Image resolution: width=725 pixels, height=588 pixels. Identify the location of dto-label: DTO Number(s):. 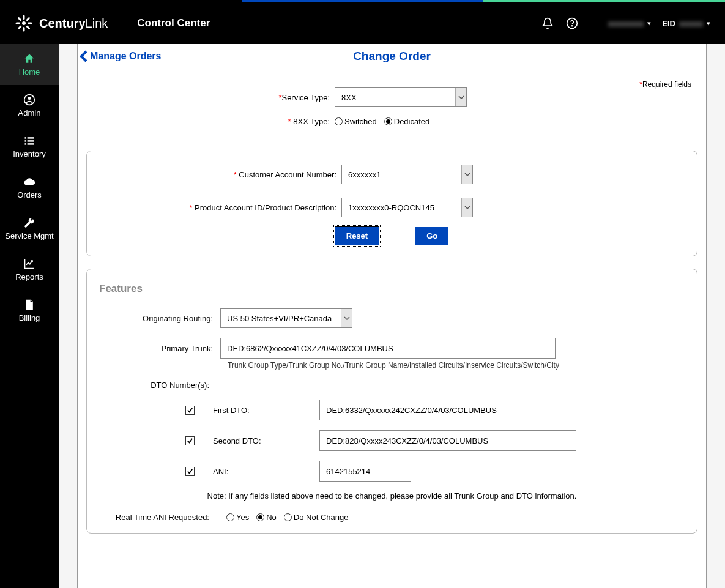
(156, 385).